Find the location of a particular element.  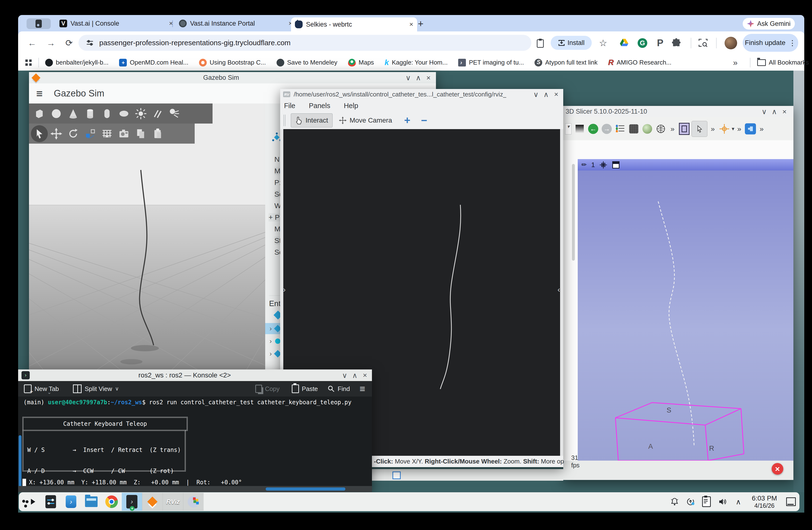

move-camera-tool-button: Move Camera is located at coordinates (365, 120).